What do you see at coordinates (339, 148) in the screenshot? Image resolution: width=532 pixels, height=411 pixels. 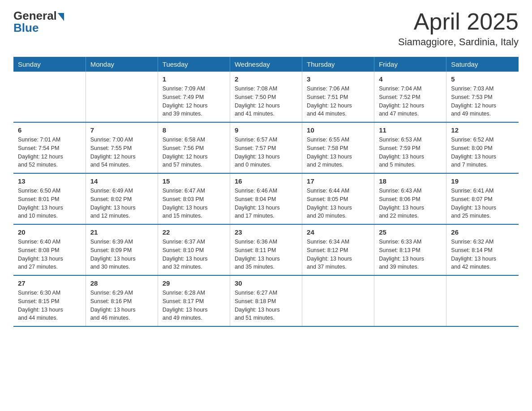 I see `calendar-cell: 10Sunrise: 6:55 AM Sunset: 7:58 PM Dayli…` at bounding box center [339, 148].